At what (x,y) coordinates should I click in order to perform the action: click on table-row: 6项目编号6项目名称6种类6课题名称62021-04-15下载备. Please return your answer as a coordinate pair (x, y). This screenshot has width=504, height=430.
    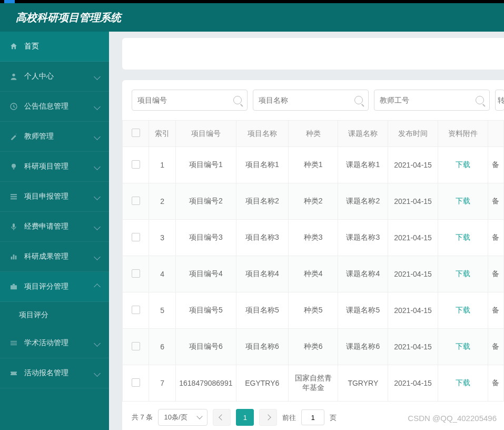
    Looking at the image, I should click on (313, 347).